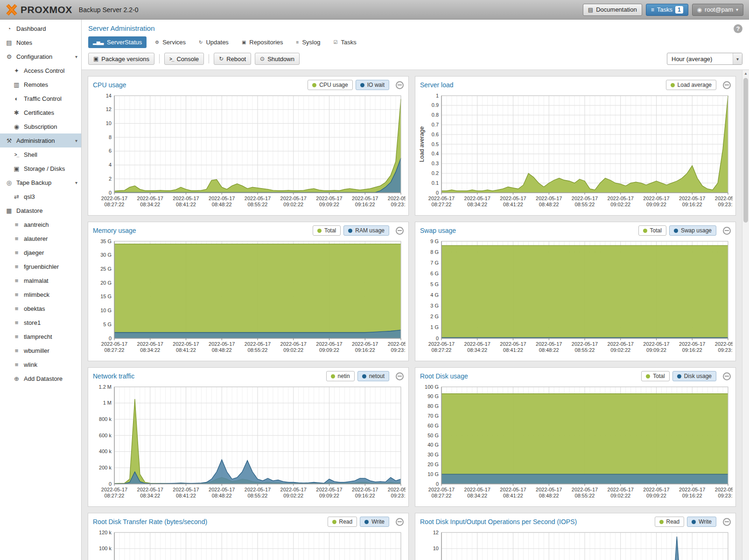 This screenshot has width=749, height=560. I want to click on documentation-button: ▤ Documentation, so click(612, 10).